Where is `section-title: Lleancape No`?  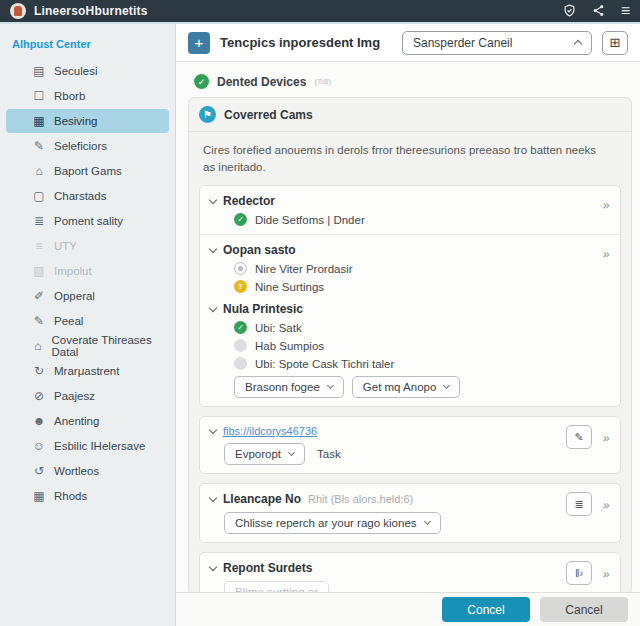 section-title: Lleancape No is located at coordinates (262, 499).